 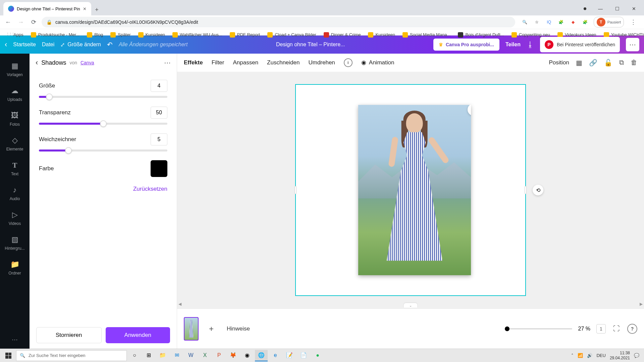 I want to click on zoom-slider, so click(x=539, y=329).